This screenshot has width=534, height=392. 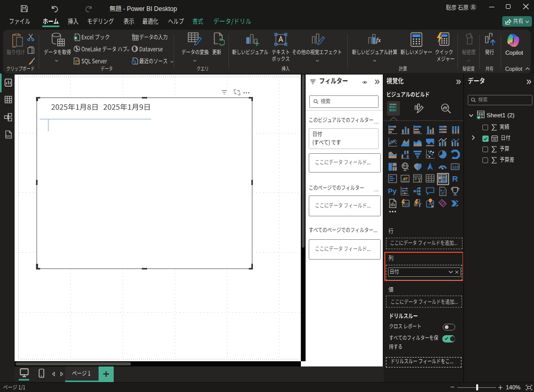 I want to click on svg-text: Py, so click(x=392, y=191).